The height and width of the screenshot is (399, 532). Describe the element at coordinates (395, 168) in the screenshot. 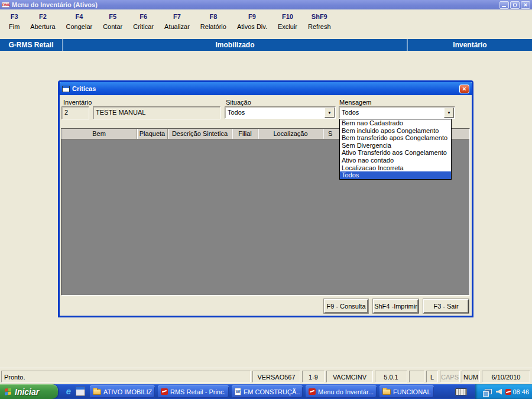

I see `dropdown-option: Localizacao Incorreta` at that location.